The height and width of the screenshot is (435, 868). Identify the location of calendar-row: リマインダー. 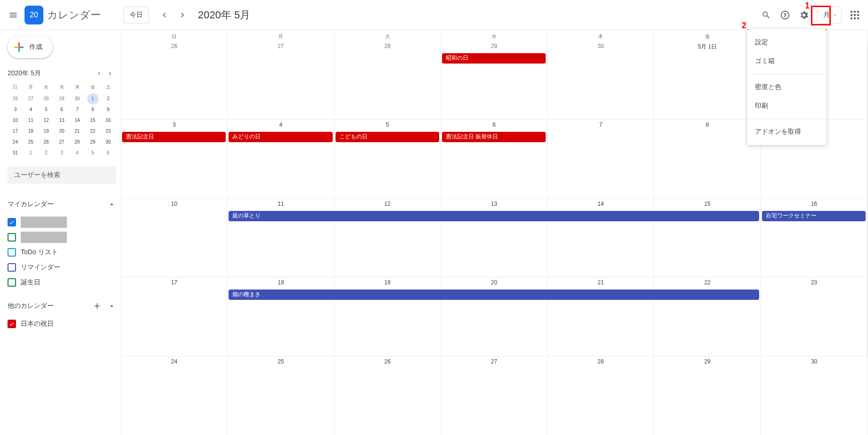
(62, 267).